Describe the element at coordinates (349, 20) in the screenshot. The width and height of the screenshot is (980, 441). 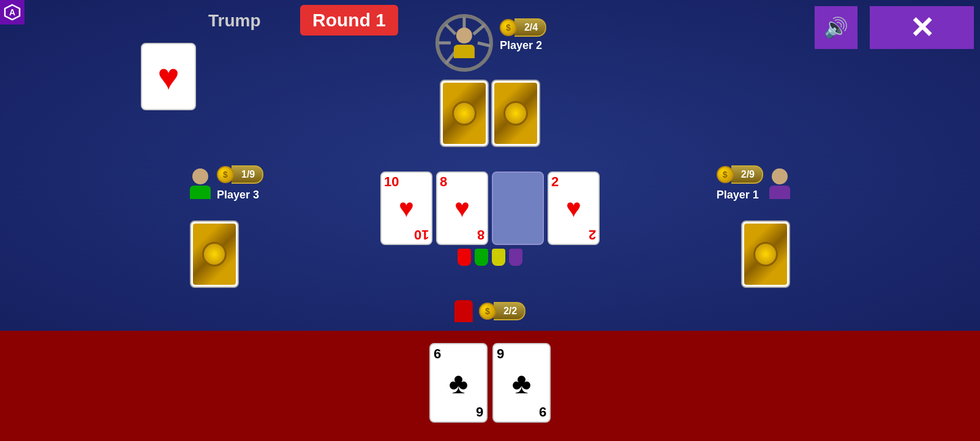
I see `round-text: Round 1` at that location.